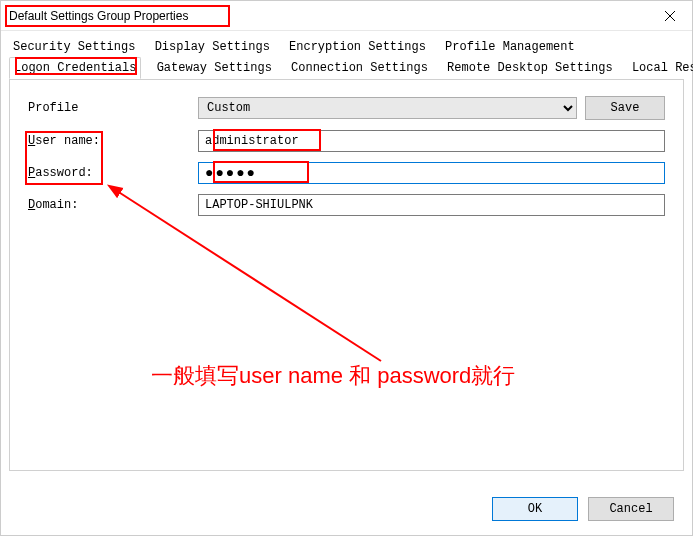 The height and width of the screenshot is (536, 693). I want to click on domain-input, so click(432, 205).